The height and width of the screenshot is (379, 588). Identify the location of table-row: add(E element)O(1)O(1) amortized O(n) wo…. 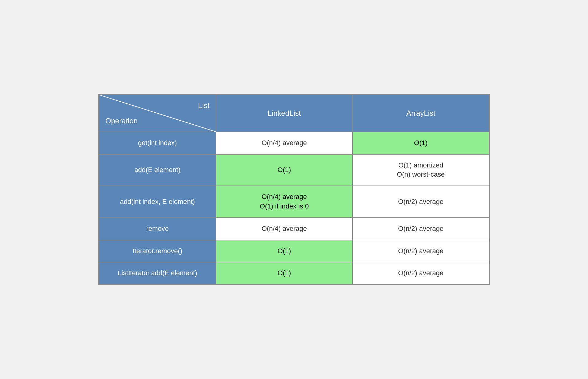
(294, 170).